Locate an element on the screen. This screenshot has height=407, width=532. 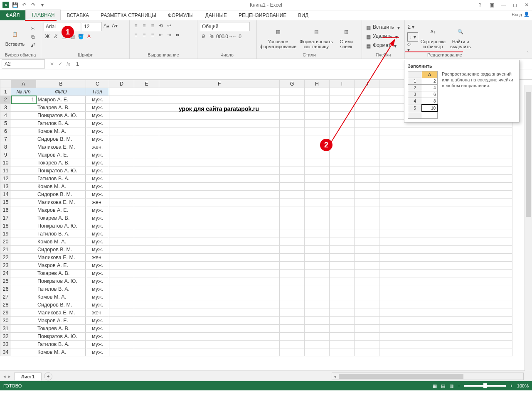
undo-icon: ↶ is located at coordinates (24, 5).